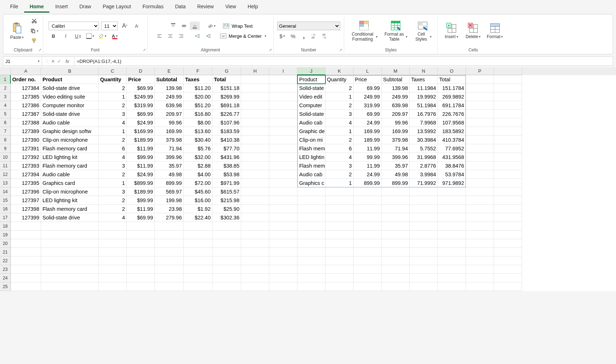 The height and width of the screenshot is (364, 616). I want to click on menu-tab-view: View, so click(231, 7).